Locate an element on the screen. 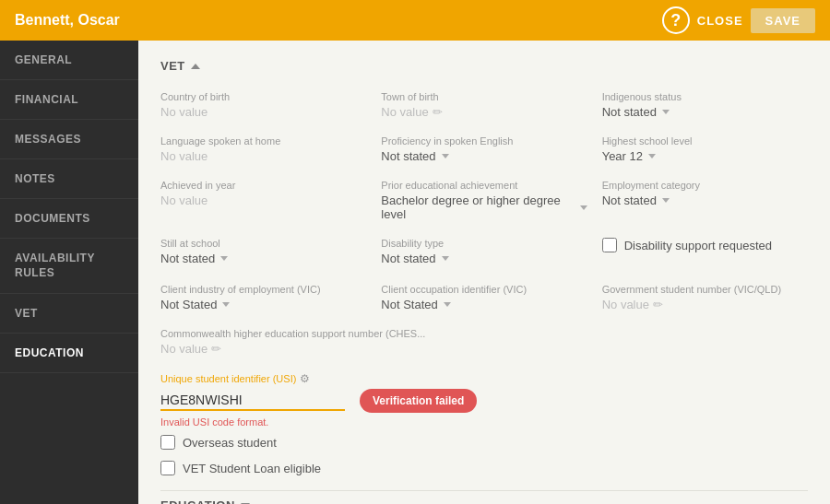 The width and height of the screenshot is (830, 504). language-spoken-label: Language spoken at home is located at coordinates (264, 141).